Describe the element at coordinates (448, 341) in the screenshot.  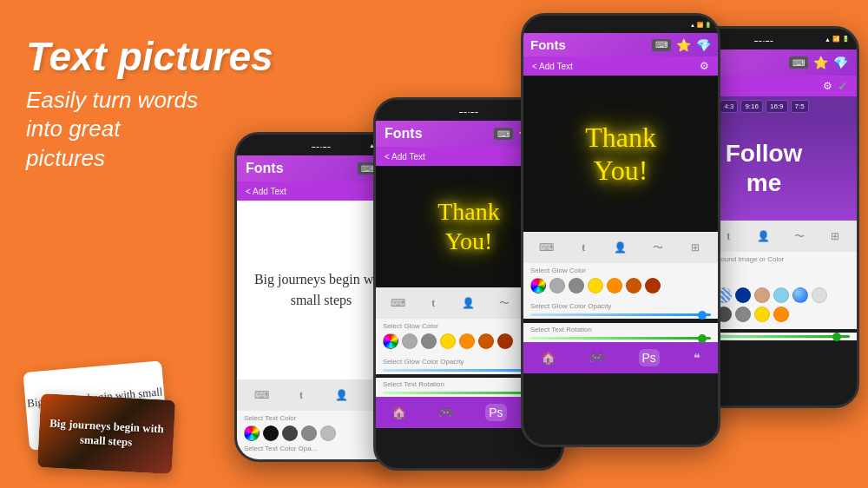
I see `glow-color-yellow` at that location.